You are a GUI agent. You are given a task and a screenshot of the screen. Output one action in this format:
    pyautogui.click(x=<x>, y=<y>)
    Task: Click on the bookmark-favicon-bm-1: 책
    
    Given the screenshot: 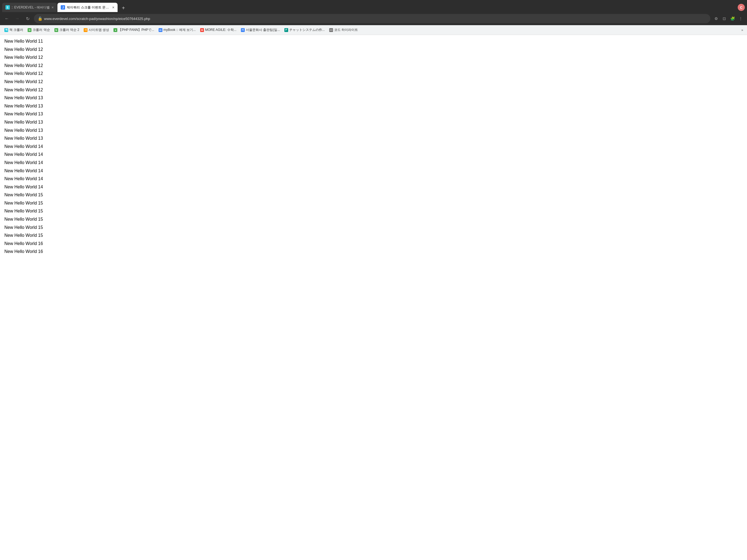 What is the action you would take?
    pyautogui.click(x=6, y=30)
    